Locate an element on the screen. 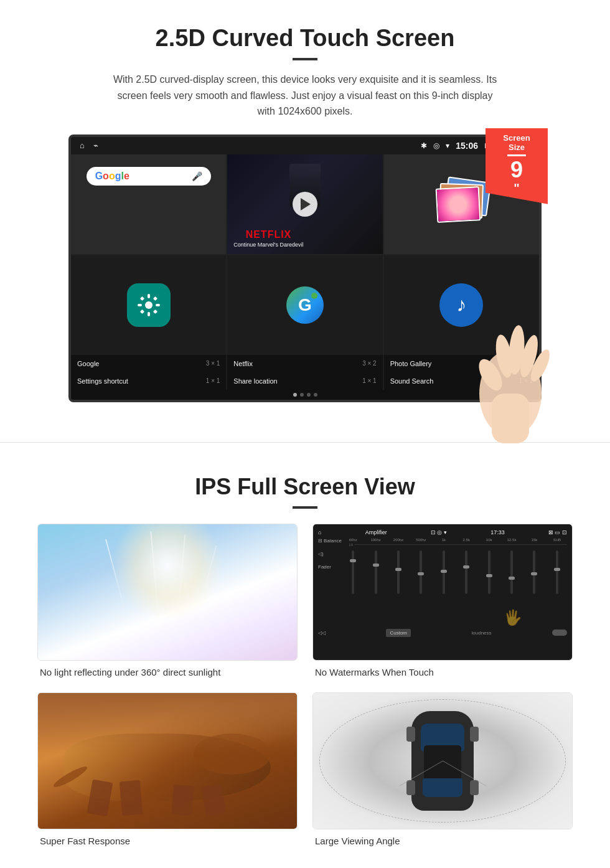  google-label-cell: Google 3 × 1 is located at coordinates (148, 364).